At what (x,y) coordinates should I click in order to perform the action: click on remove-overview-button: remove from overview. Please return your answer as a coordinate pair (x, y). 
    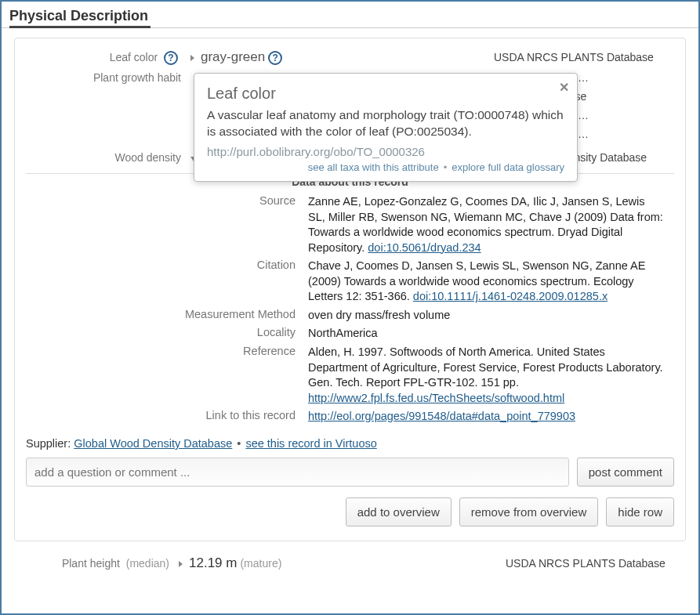
    Looking at the image, I should click on (529, 512).